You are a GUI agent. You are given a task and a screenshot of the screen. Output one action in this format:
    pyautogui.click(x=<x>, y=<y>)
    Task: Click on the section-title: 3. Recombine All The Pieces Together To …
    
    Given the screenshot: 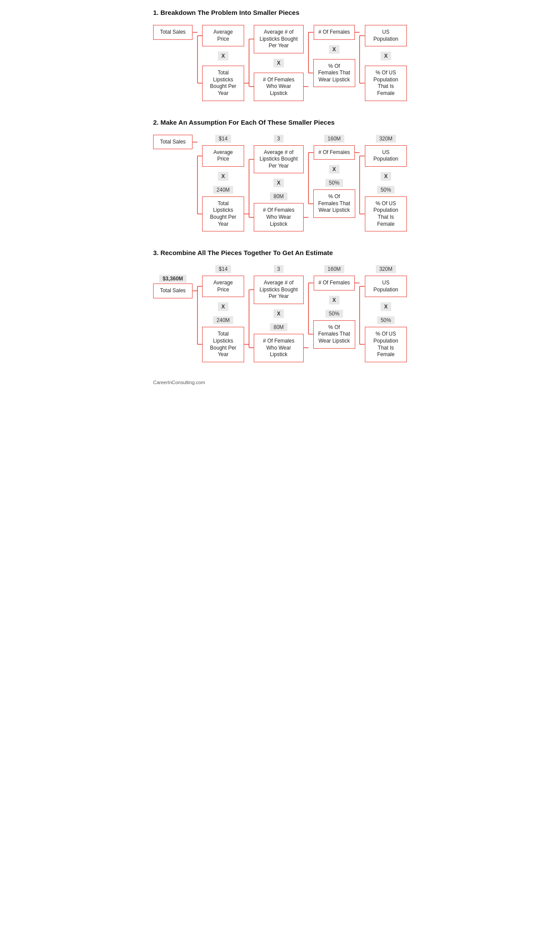 What is the action you would take?
    pyautogui.click(x=280, y=253)
    